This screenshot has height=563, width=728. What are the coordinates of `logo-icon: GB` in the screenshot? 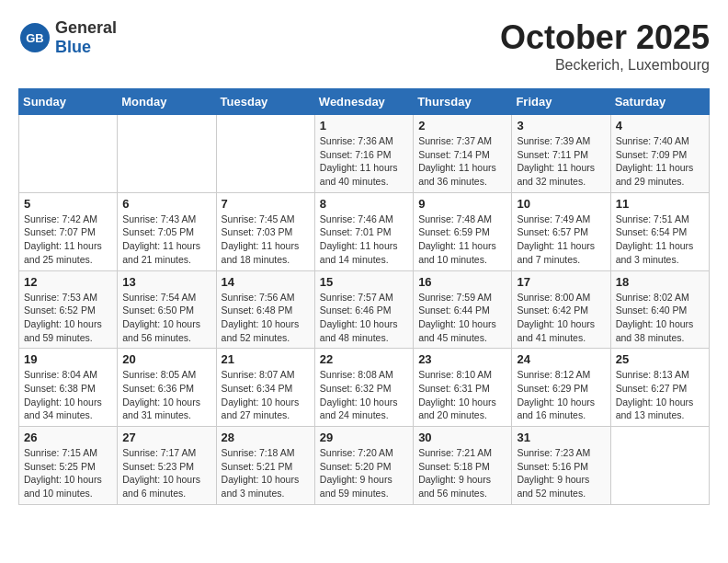 It's located at (35, 38).